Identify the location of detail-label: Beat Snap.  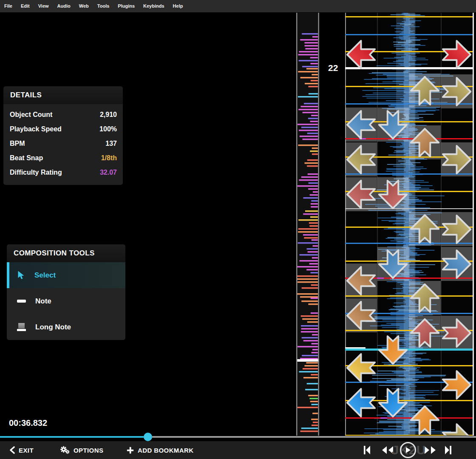
(26, 158).